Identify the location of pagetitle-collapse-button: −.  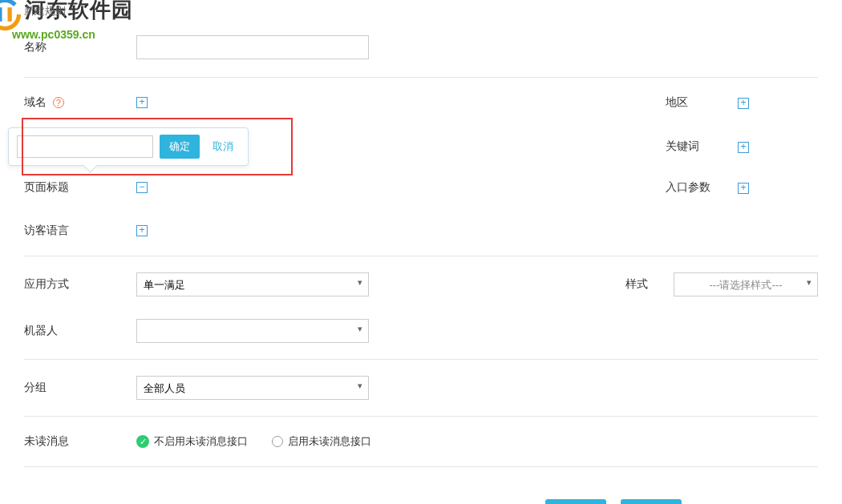
(142, 187).